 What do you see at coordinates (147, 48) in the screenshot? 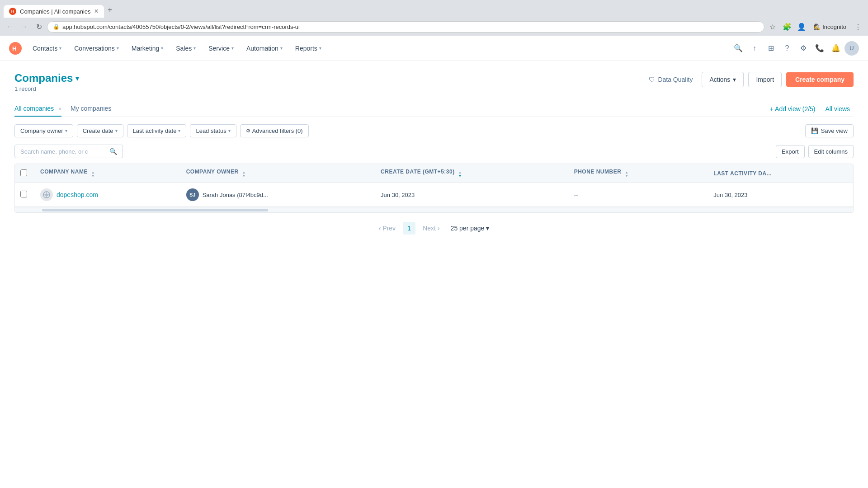
I see `nav-marketing: Marketing ▾` at bounding box center [147, 48].